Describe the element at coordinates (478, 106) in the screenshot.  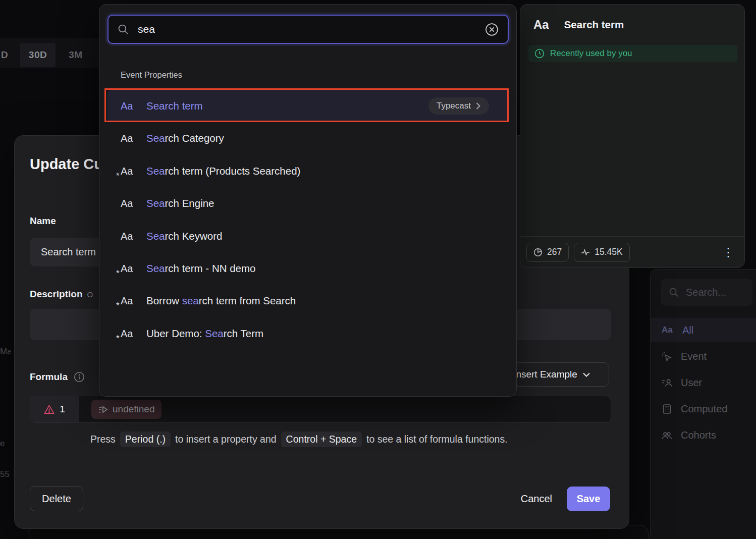
I see `chevron-right-icon` at that location.